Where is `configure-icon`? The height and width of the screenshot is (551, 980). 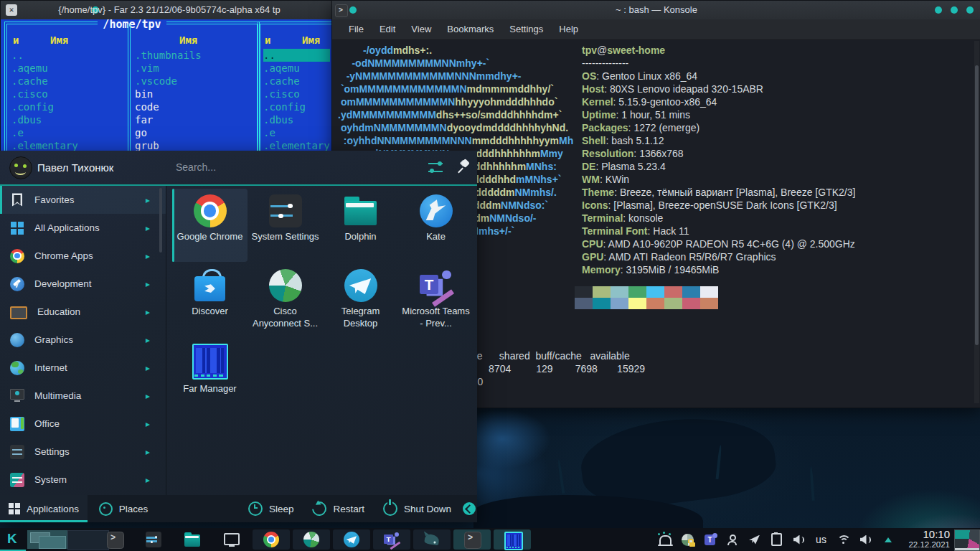
configure-icon is located at coordinates (436, 168).